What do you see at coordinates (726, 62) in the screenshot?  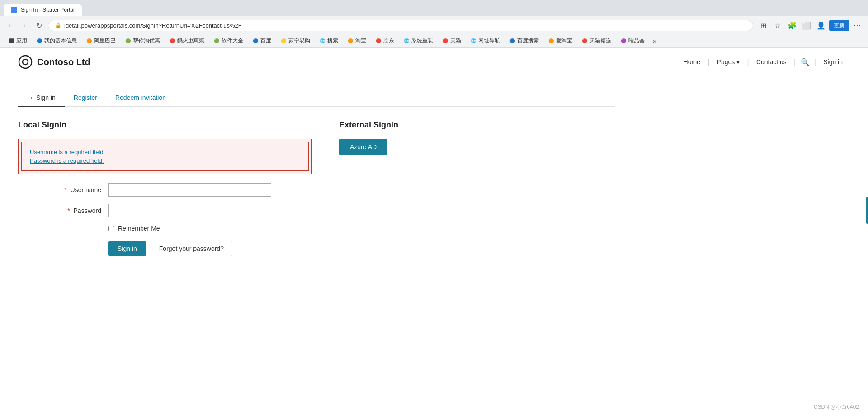 I see `nav-pages-label: Pages` at bounding box center [726, 62].